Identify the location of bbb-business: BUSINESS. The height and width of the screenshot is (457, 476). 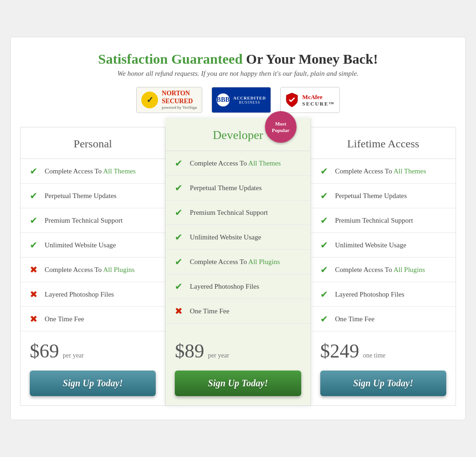
(250, 102).